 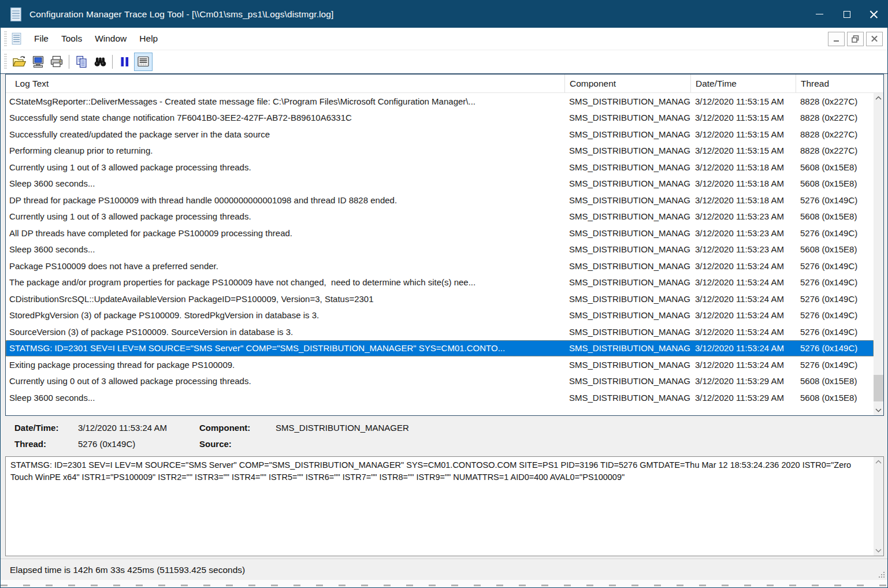 What do you see at coordinates (878, 388) in the screenshot?
I see `scroll-thumb` at bounding box center [878, 388].